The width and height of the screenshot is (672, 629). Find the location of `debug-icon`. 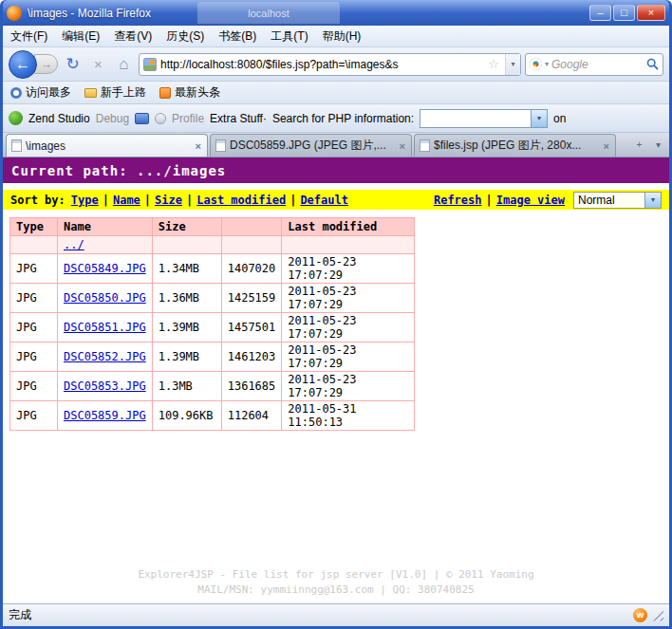

debug-icon is located at coordinates (142, 119).